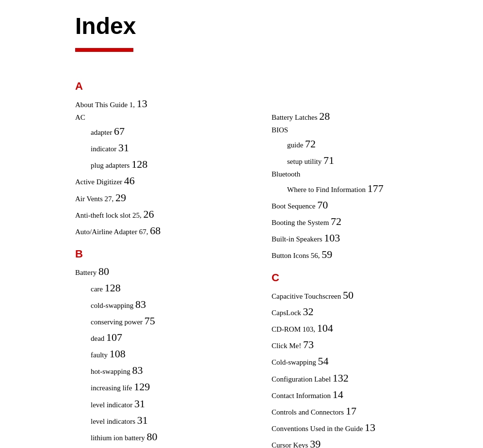 The height and width of the screenshot is (448, 483). What do you see at coordinates (372, 255) in the screenshot?
I see `list-item: Button Icons 56, 59` at bounding box center [372, 255].